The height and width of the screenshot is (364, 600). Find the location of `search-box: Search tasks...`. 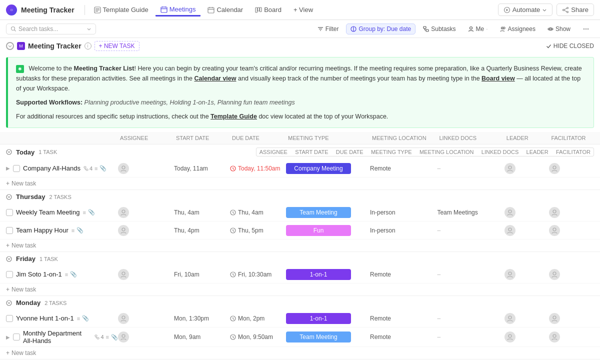

search-box: Search tasks... is located at coordinates (51, 29).